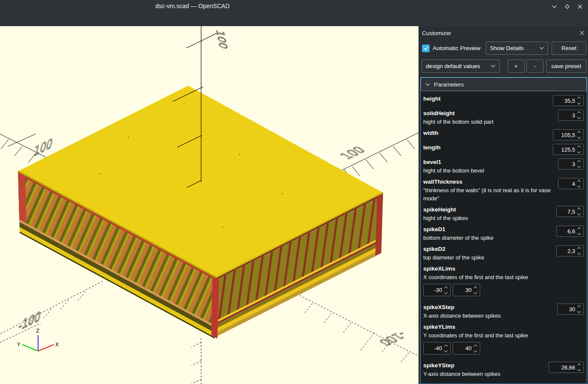 This screenshot has height=384, width=588. Describe the element at coordinates (504, 84) in the screenshot. I see `parameters-group-header: Parameters` at that location.